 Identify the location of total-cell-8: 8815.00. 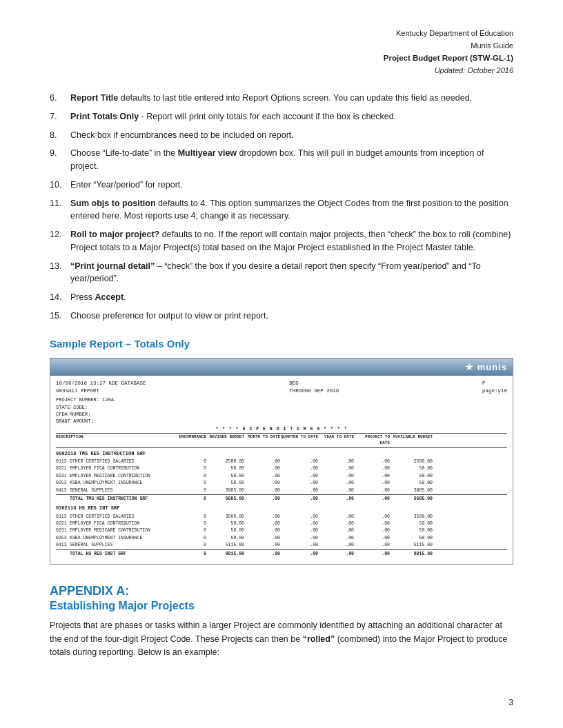
(411, 554).